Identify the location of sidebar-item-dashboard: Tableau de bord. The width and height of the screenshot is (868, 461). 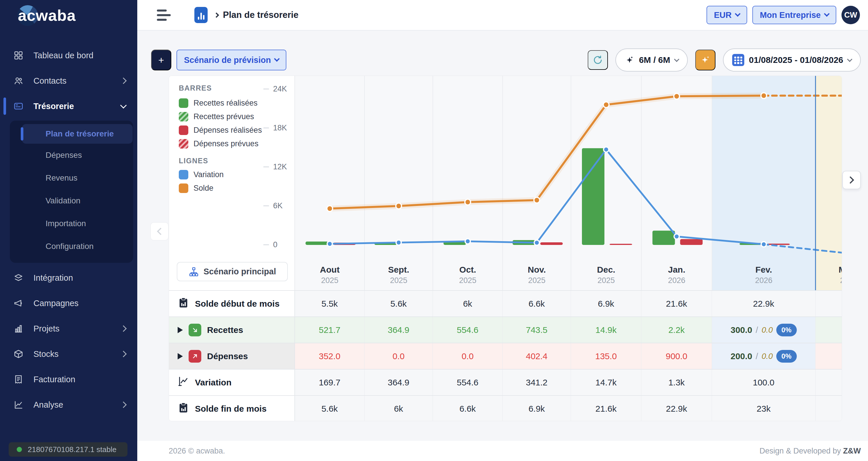
(69, 55).